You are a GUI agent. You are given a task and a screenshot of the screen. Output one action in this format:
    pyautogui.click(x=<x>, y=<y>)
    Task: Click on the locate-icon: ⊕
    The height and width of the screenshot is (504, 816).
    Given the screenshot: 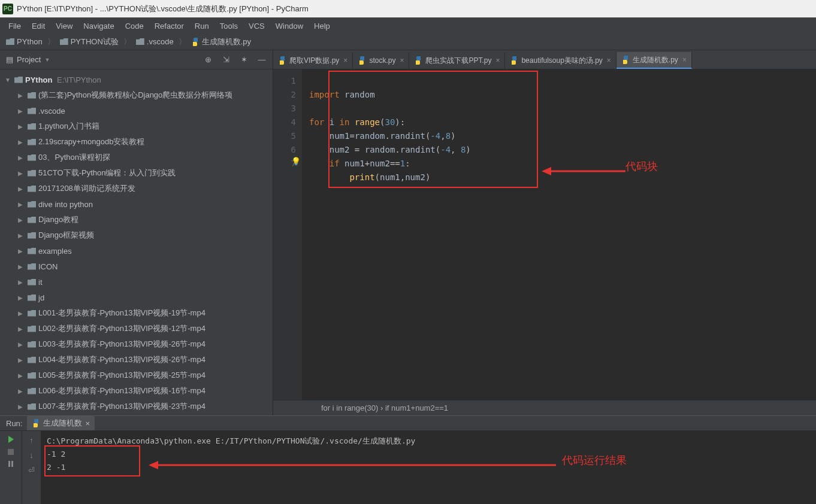 What is the action you would take?
    pyautogui.click(x=208, y=60)
    